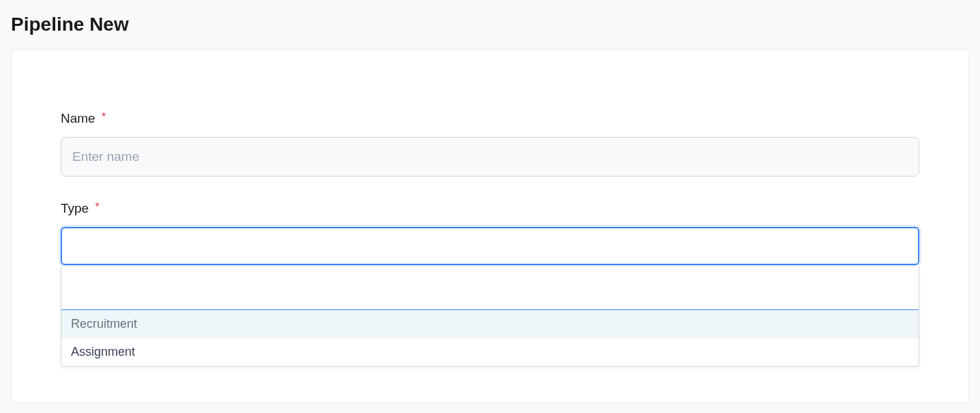 The width and height of the screenshot is (980, 413). I want to click on type-select, so click(490, 246).